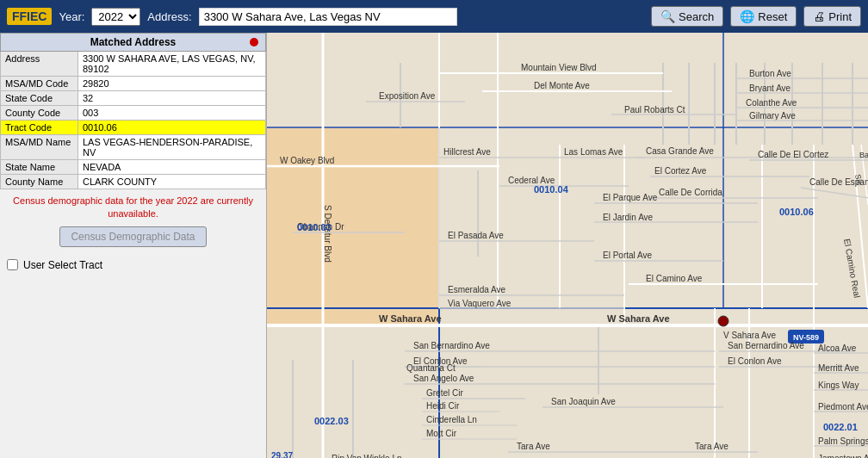 The image size is (868, 458). What do you see at coordinates (674, 279) in the screenshot?
I see `svg-text: El Camino Ave` at bounding box center [674, 279].